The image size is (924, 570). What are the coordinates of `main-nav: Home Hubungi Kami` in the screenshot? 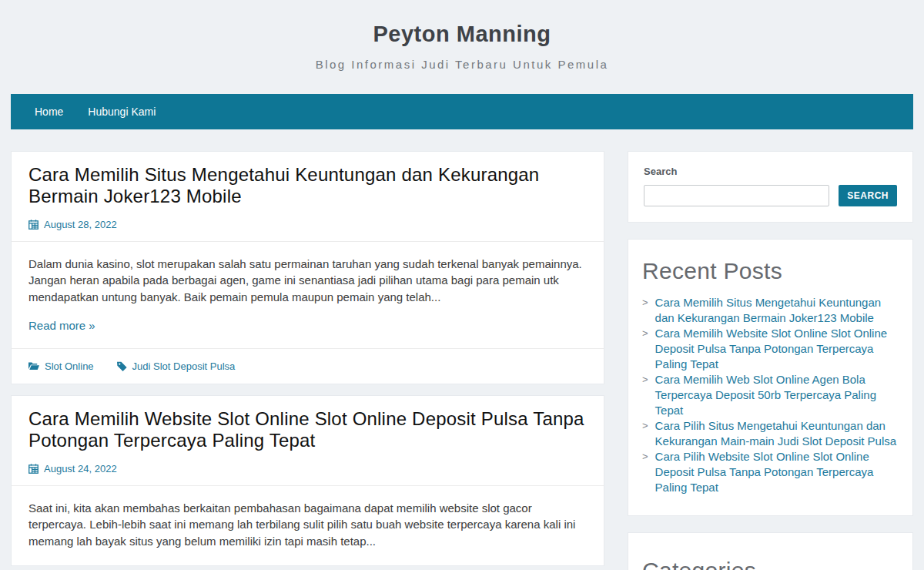 It's located at (462, 112).